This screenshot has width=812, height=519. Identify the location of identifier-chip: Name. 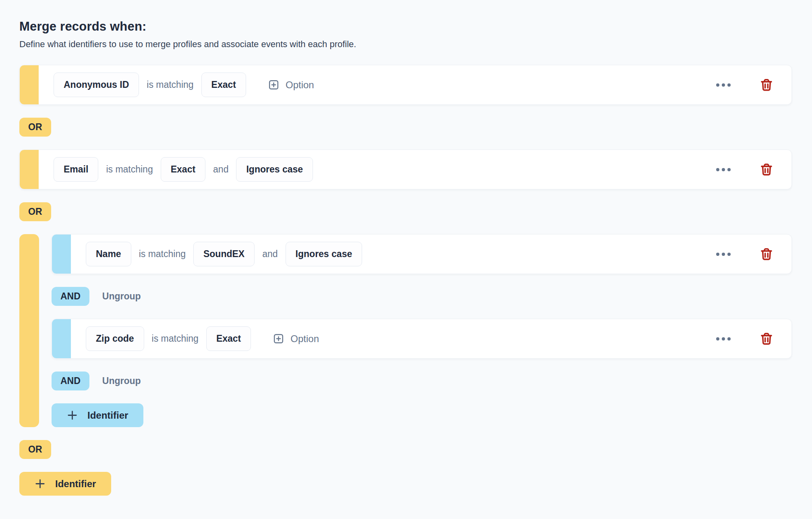
(109, 254).